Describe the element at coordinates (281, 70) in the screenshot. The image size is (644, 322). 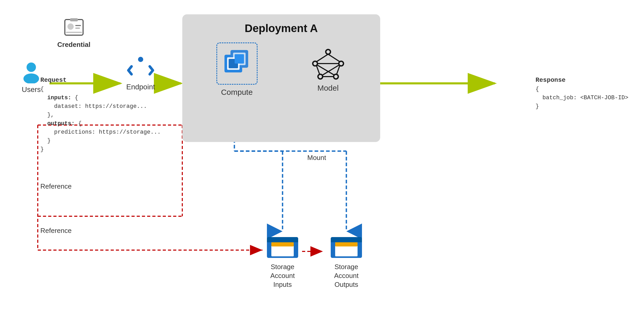
I see `deployment-icons: Compute` at that location.